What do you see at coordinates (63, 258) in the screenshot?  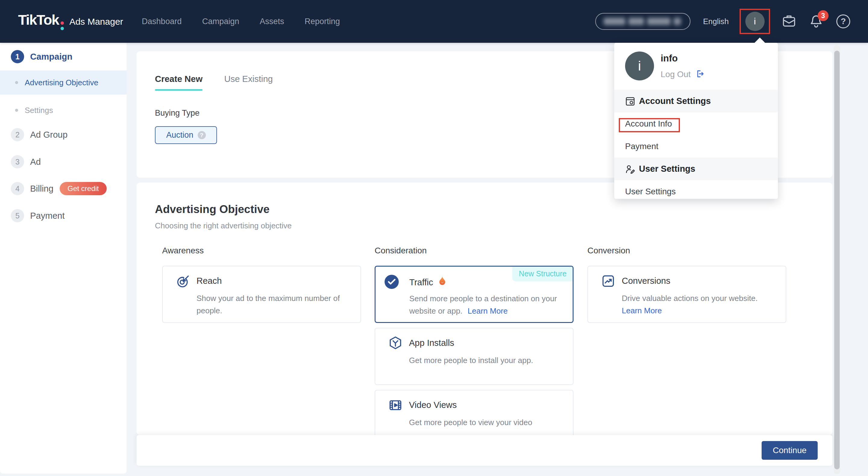 I see `campaign-steps-sidebar: 1 Campaign Advertising Objective Setting…` at bounding box center [63, 258].